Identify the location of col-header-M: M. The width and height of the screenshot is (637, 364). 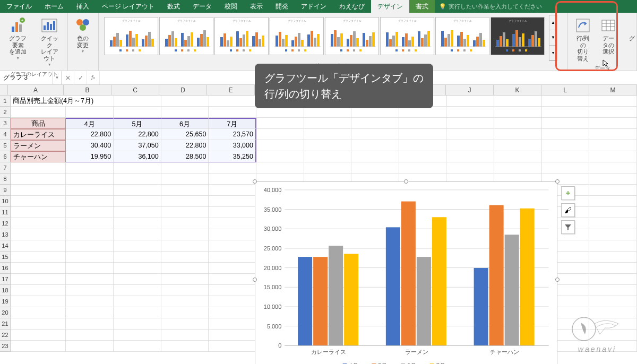
(613, 90).